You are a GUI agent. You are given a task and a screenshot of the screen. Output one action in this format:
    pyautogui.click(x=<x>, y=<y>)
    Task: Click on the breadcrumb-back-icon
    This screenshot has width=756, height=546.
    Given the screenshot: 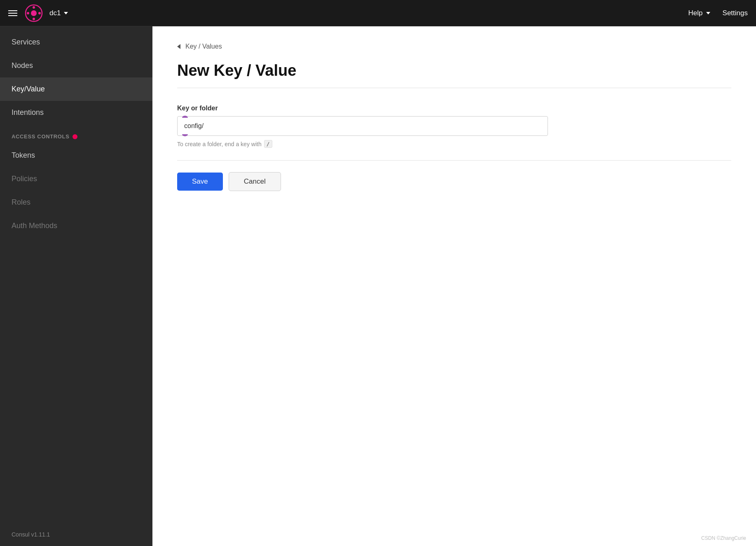 What is the action you would take?
    pyautogui.click(x=179, y=47)
    